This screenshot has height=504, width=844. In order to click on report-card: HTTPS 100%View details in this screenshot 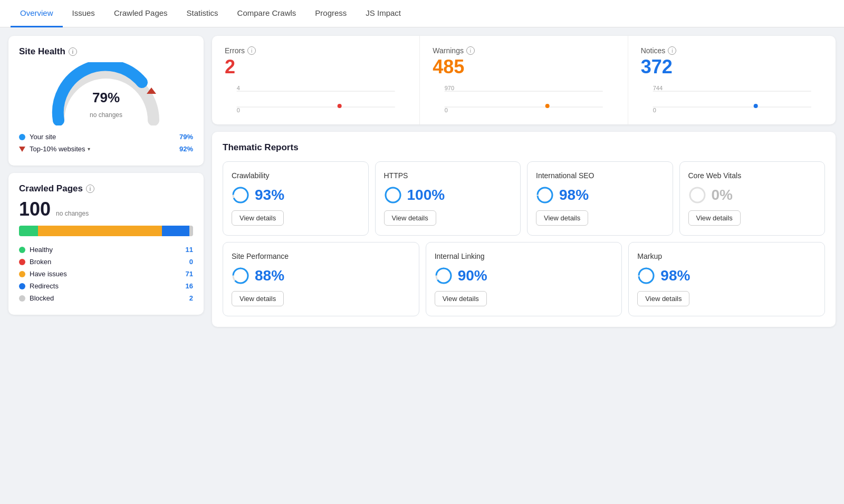, I will do `click(448, 198)`.